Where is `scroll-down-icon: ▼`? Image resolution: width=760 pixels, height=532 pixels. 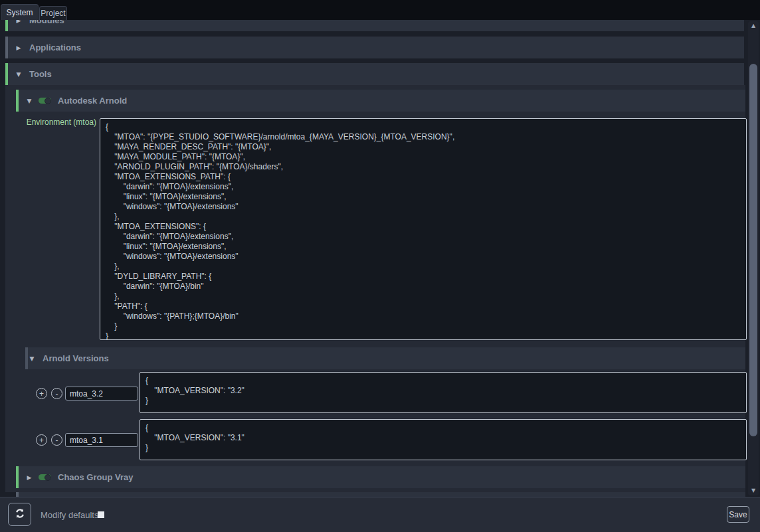
scroll-down-icon: ▼ is located at coordinates (753, 491).